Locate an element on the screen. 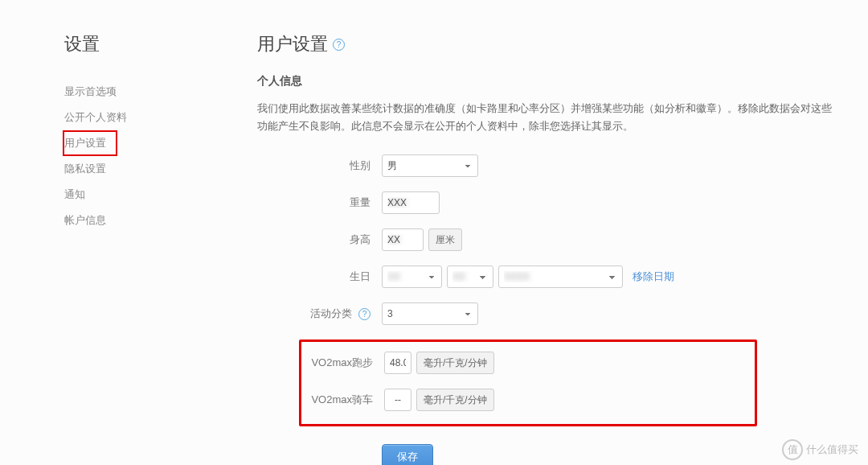  sidebar-title: 设置 is located at coordinates (161, 44).